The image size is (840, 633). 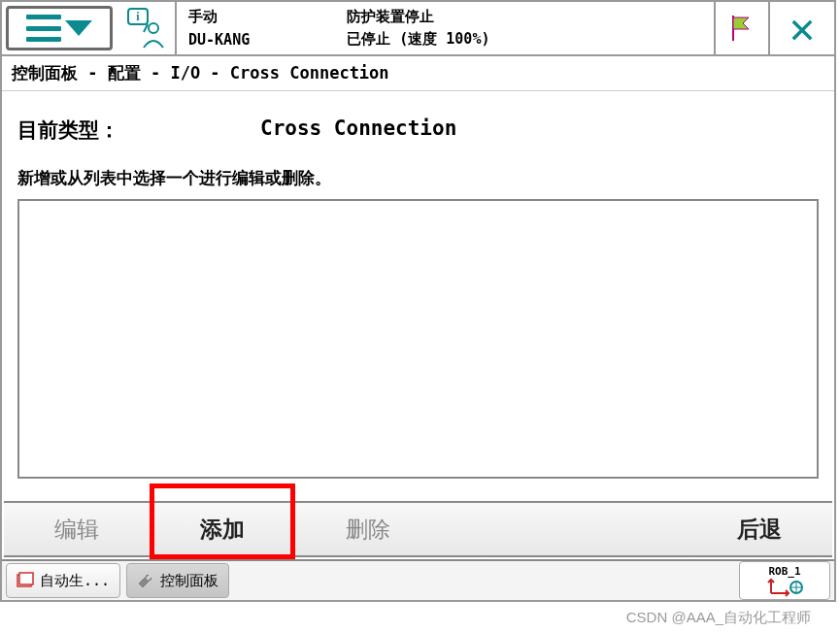 I want to click on hint-text: 新增或从列表中选择一个进行编辑或删除。, so click(x=418, y=179).